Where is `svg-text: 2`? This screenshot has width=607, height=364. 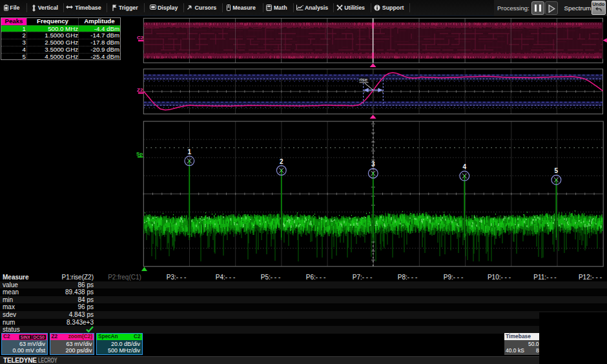
svg-text: 2 is located at coordinates (282, 161).